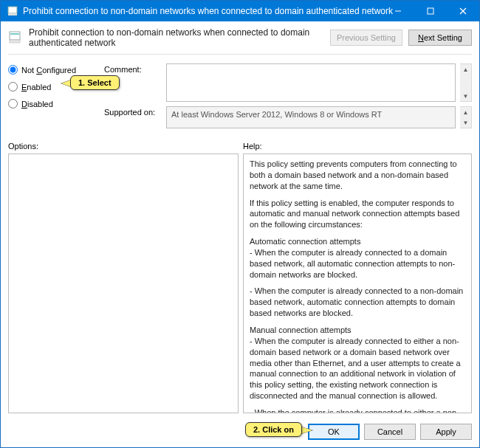 The image size is (480, 448). What do you see at coordinates (240, 433) in the screenshot?
I see `footer: 2. Click on OK Cancel Apply` at bounding box center [240, 433].